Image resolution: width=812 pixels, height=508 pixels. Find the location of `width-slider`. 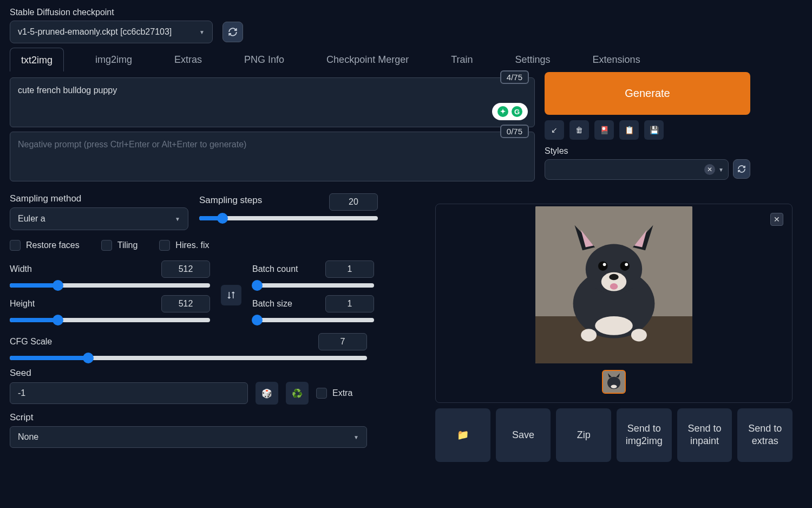

width-slider is located at coordinates (110, 285).